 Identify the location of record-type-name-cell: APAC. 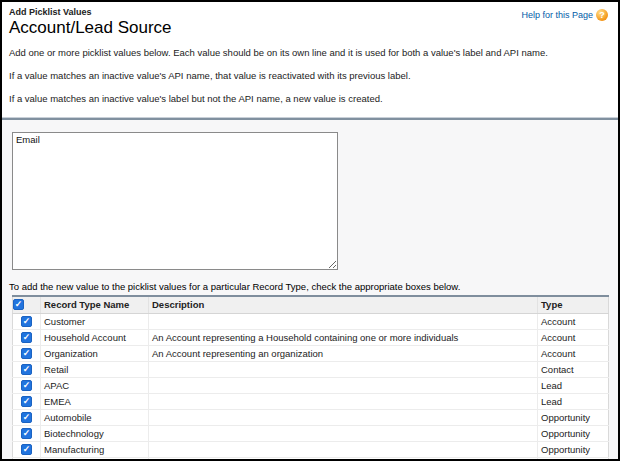
(95, 385).